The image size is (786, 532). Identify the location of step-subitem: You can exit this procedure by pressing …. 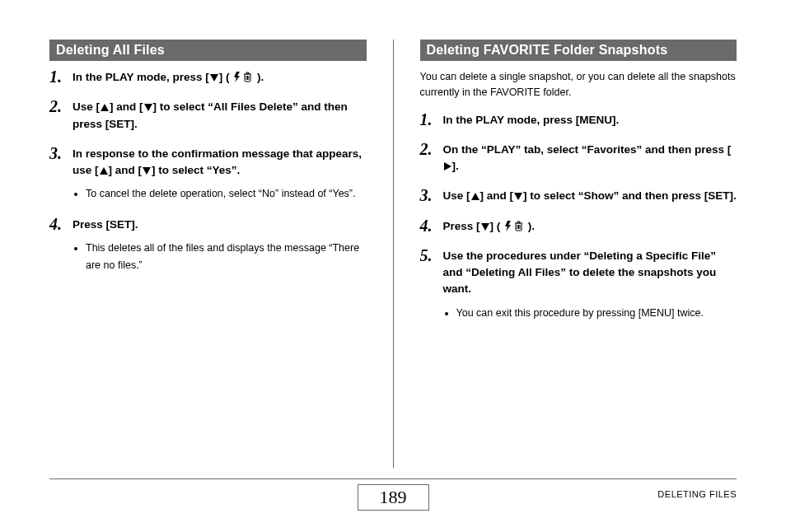
(597, 313).